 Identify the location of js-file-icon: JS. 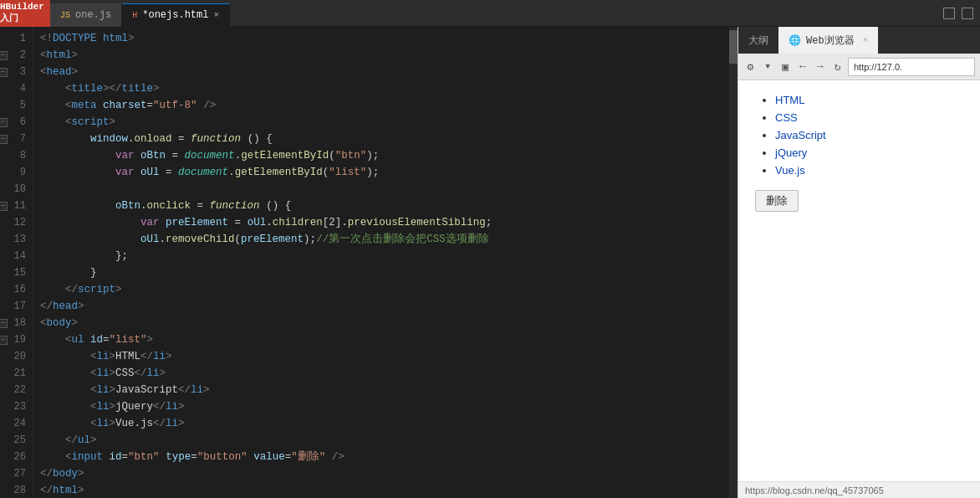
(65, 15).